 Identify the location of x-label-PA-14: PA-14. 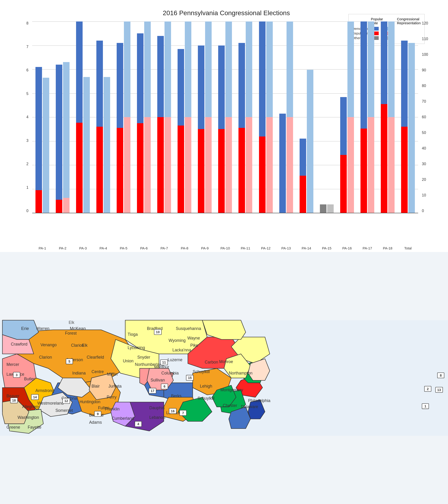
(306, 248).